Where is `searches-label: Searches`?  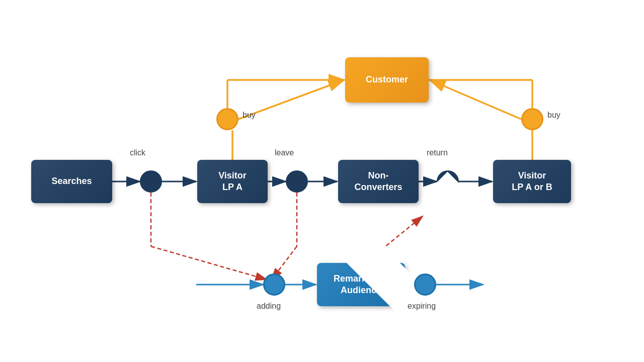
searches-label: Searches is located at coordinates (71, 181).